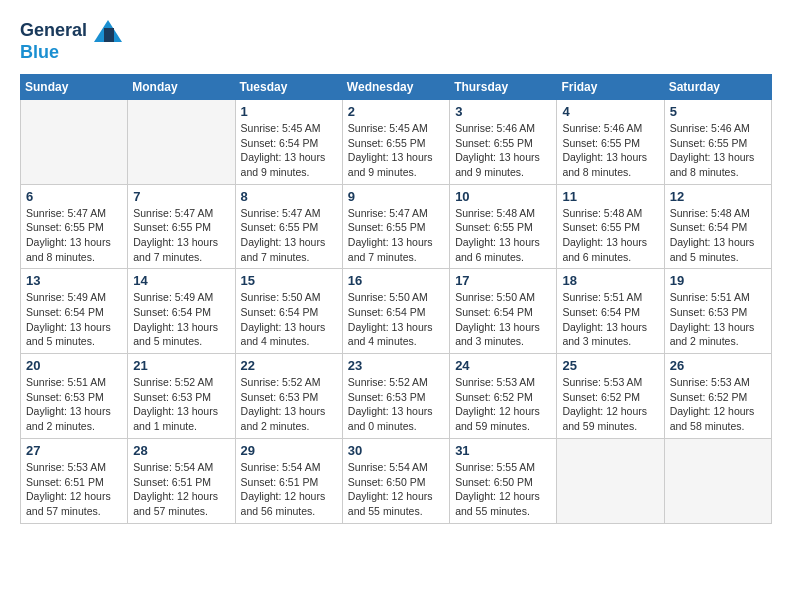 The image size is (792, 612). Describe the element at coordinates (182, 312) in the screenshot. I see `calendar-cell: 14Sunrise: 5:49 AMSunset: 6:54 PMDayligh…` at that location.